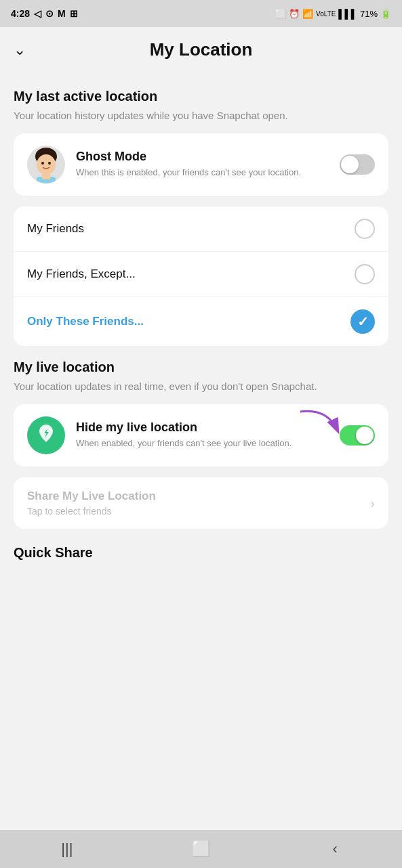 The image size is (402, 868). Describe the element at coordinates (92, 496) in the screenshot. I see `share-live-title: Share My Live Location` at that location.